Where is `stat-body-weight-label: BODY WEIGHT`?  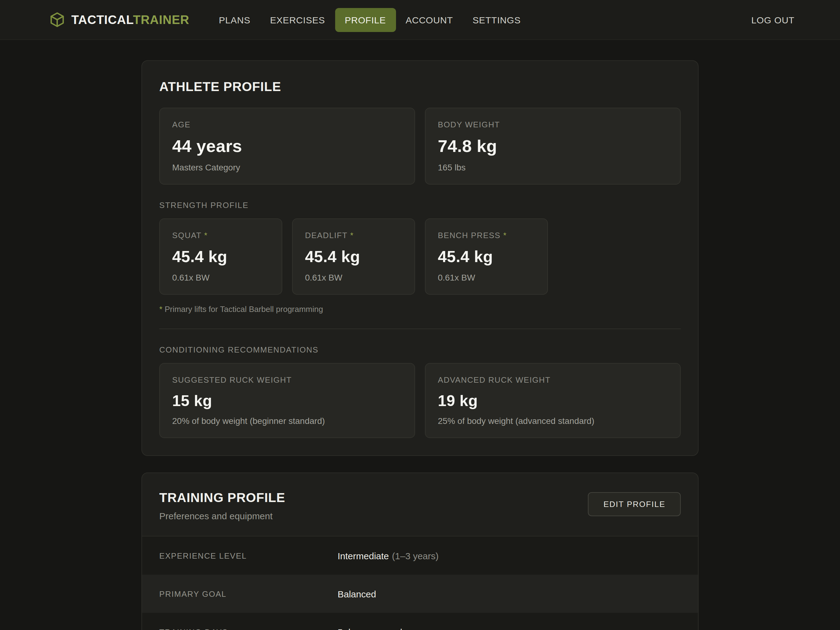 stat-body-weight-label: BODY WEIGHT is located at coordinates (553, 125).